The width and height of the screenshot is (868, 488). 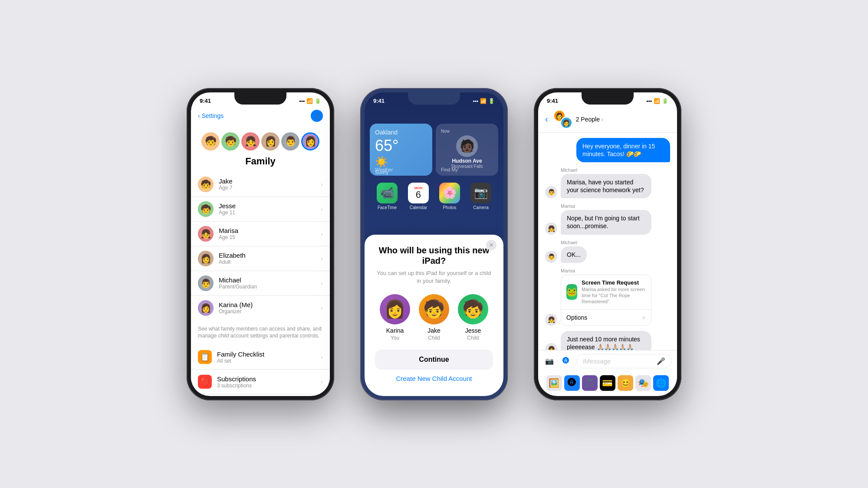 What do you see at coordinates (598, 300) in the screenshot?
I see `marisa-screentime-received: 👧 🐸 Screen Time Request Marisa asked for…` at bounding box center [598, 300].